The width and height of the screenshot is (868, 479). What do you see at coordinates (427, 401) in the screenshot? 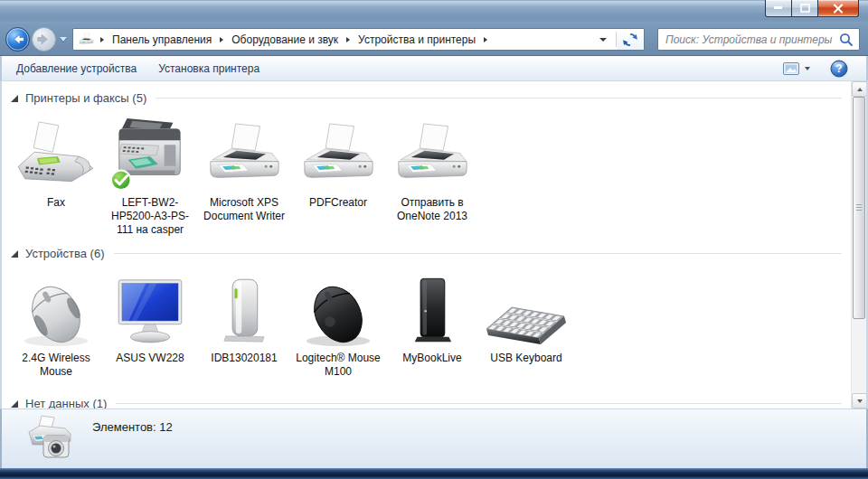
I see `group-header-no-data: Нет данных (1)` at bounding box center [427, 401].